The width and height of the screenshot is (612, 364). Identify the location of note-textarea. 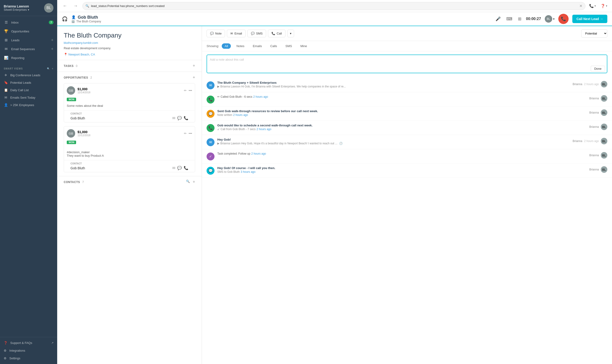
(407, 64).